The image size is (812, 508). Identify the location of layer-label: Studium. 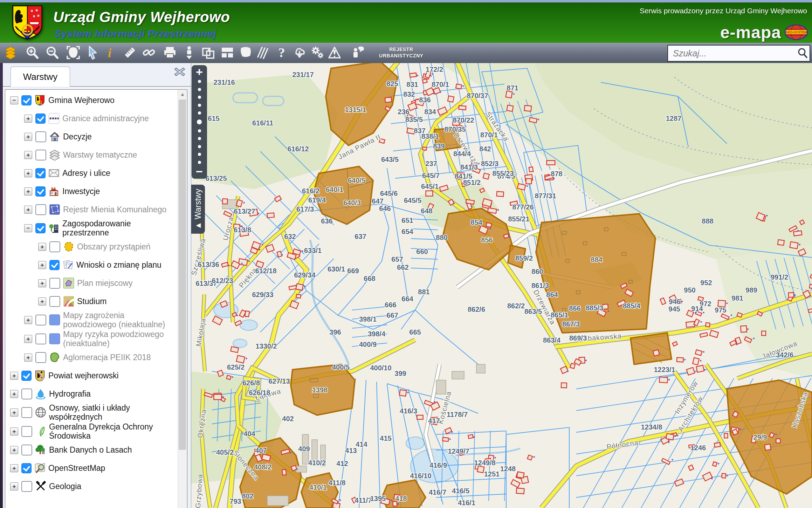
(92, 301).